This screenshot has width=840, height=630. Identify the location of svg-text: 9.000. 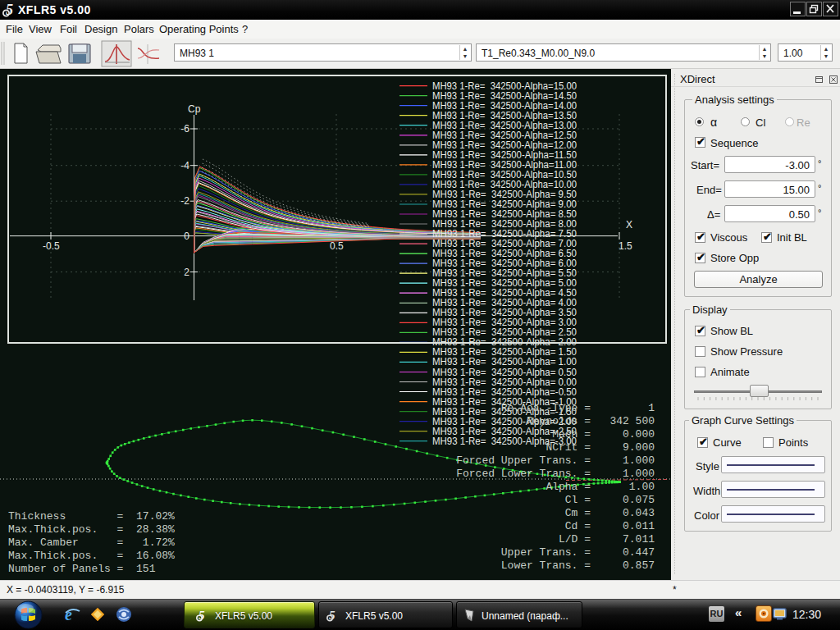
(638, 448).